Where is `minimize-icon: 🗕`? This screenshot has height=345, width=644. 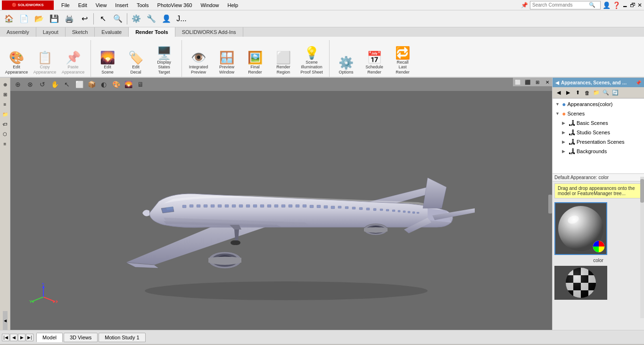 minimize-icon: 🗕 is located at coordinates (625, 5).